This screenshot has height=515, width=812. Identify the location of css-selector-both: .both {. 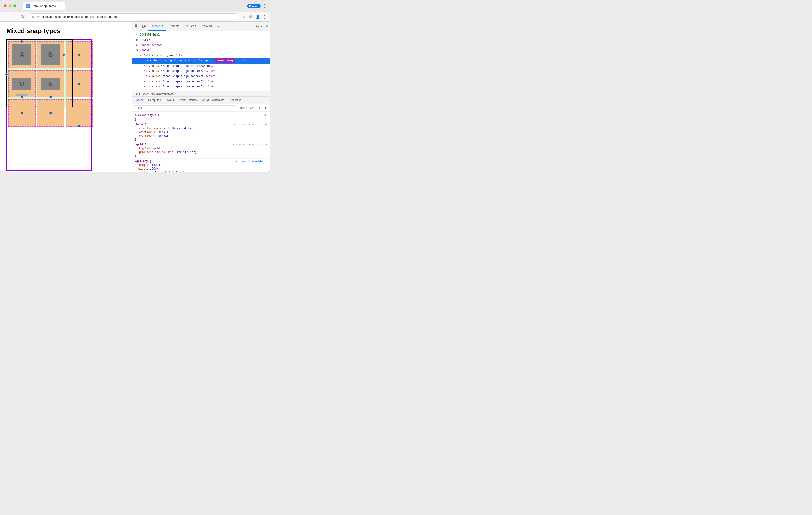
(140, 125).